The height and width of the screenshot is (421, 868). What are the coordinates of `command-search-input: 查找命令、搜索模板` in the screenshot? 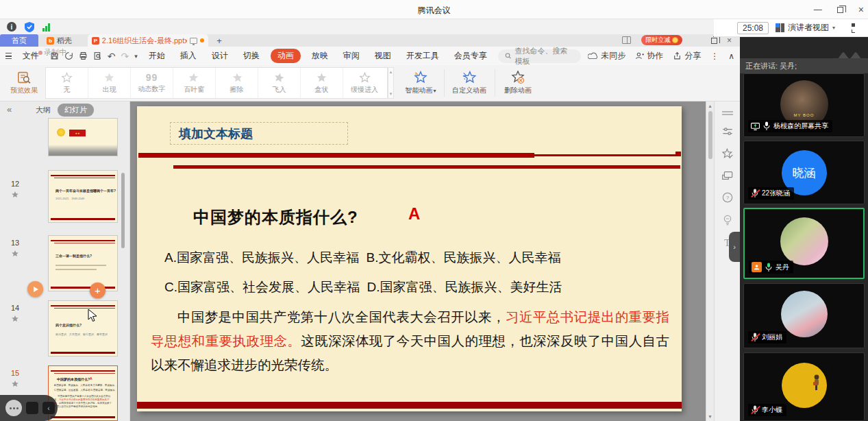 It's located at (540, 56).